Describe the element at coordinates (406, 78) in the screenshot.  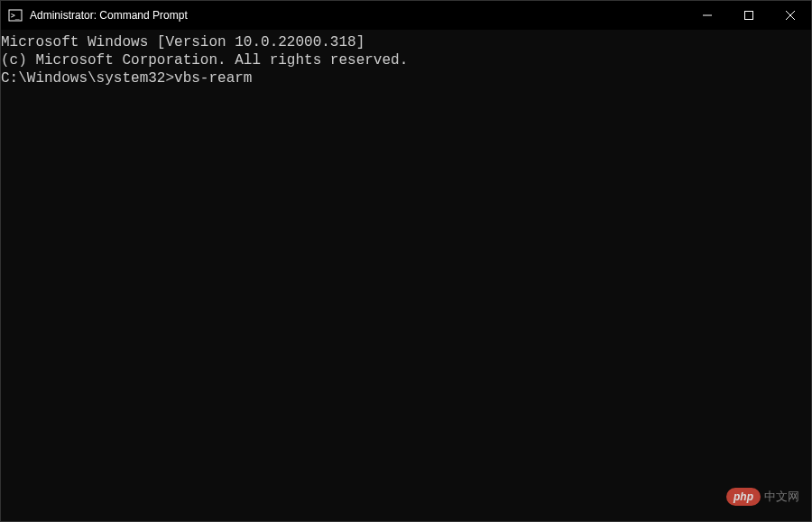
I see `prompt-line: C:\Windows\system32>vbs-rearm` at that location.